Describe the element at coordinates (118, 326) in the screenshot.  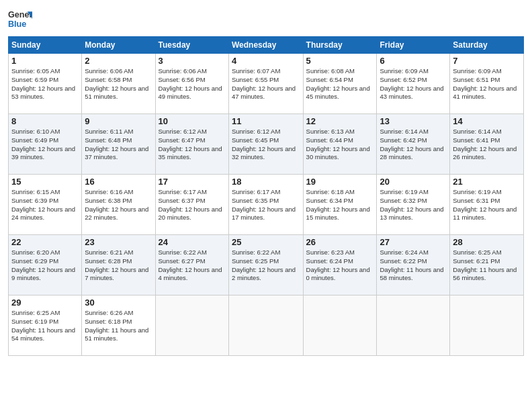
I see `table-row: 30 Sunrise: 6:26 AMSunset: 6:18 PMDaylig…` at that location.